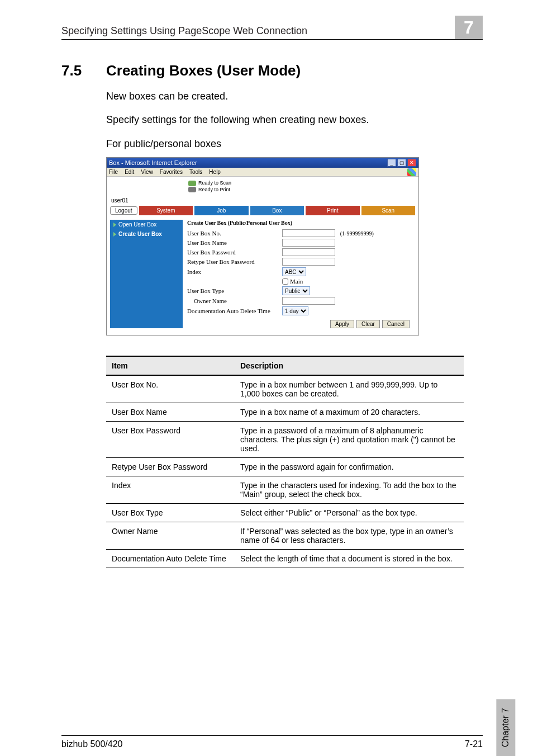 This screenshot has width=533, height=756. I want to click on tab-print: Print, so click(332, 210).